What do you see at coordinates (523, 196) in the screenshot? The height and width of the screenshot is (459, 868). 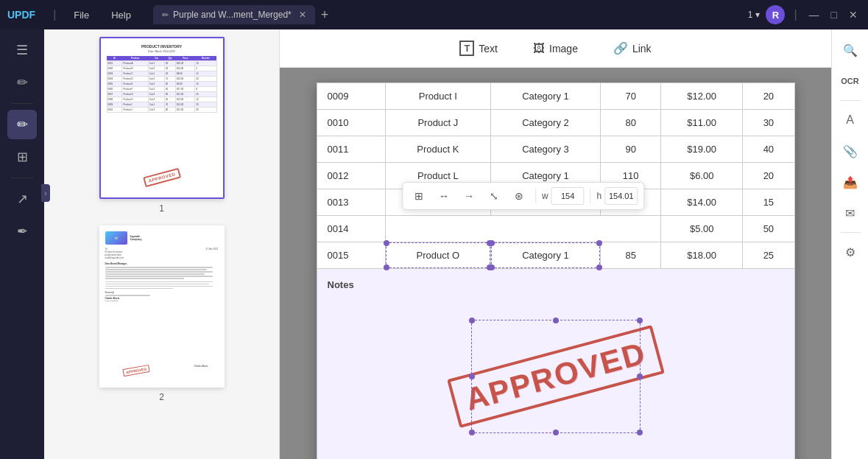 I see `floating-toolbar: ⊞ ↔ → ⤡ ⊛ w` at bounding box center [523, 196].